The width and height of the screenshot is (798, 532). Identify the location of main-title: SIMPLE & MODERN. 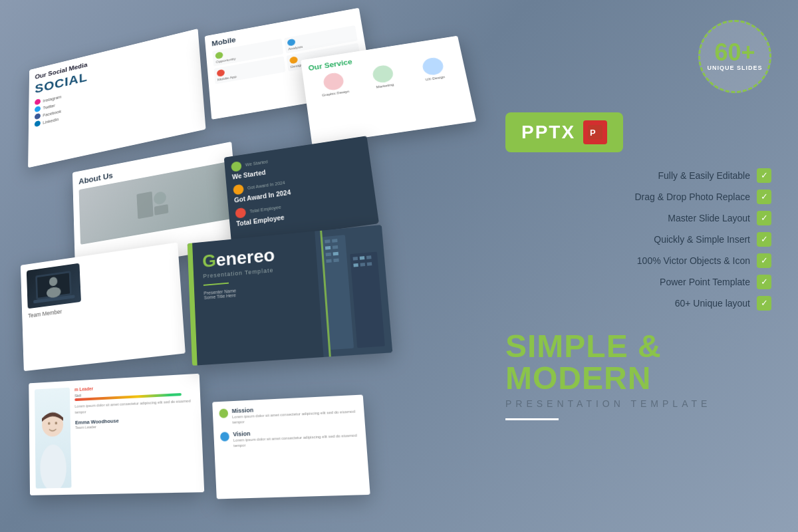
(638, 362).